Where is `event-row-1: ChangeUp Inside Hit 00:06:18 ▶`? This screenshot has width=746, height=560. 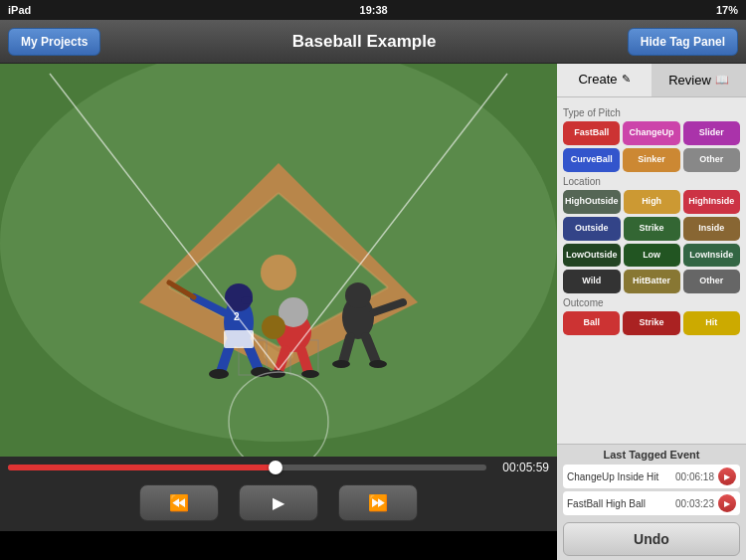 event-row-1: ChangeUp Inside Hit 00:06:18 ▶ is located at coordinates (652, 476).